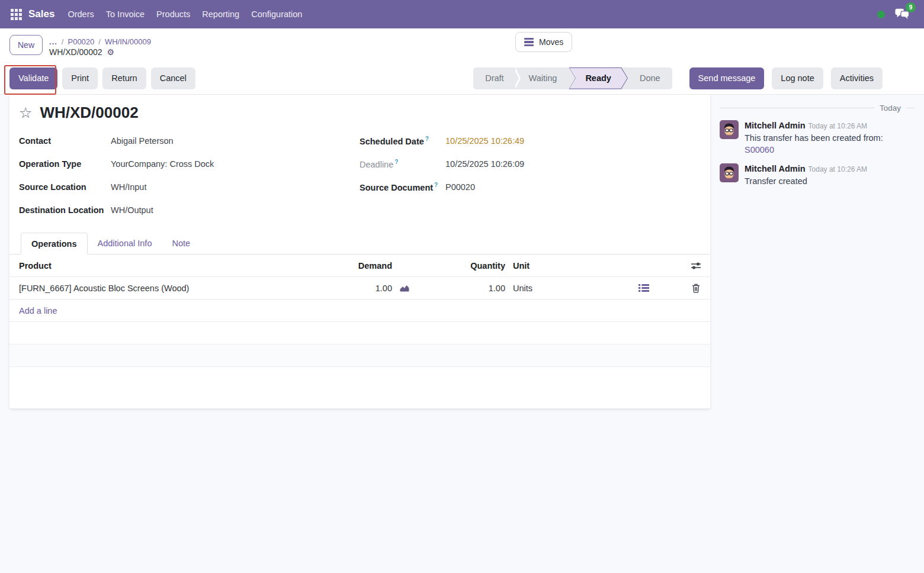 Image resolution: width=924 pixels, height=573 pixels. I want to click on chatter-message: Mitchell AdminToday at 10:26 AM Transfer…, so click(817, 175).